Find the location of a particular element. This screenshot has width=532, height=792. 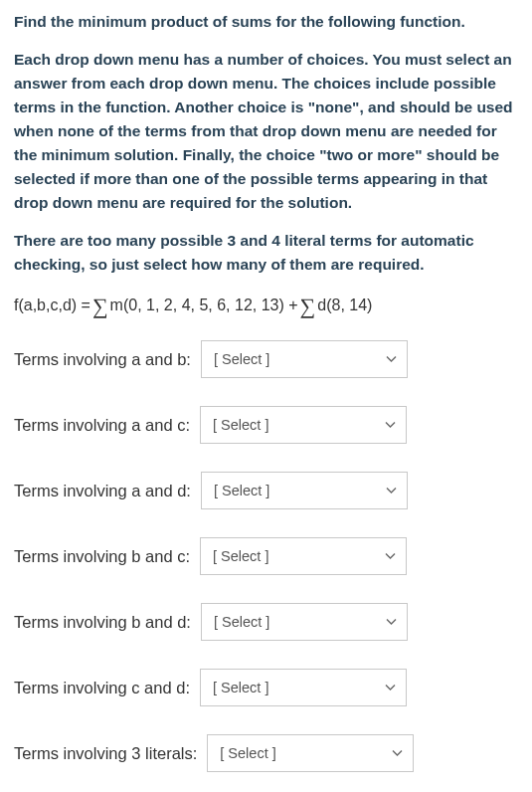

formula-m-args: m(0, 1, 2, 4, 5, 6, 12, 13) + is located at coordinates (205, 305).